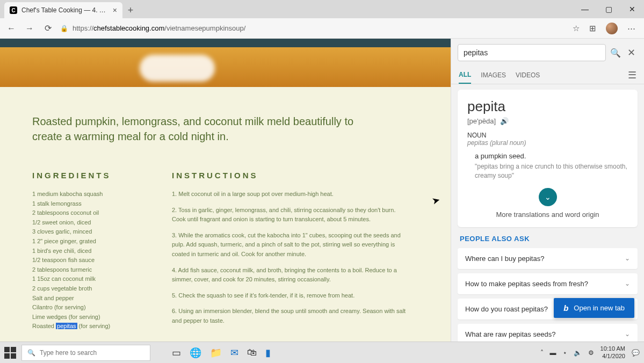  What do you see at coordinates (465, 75) in the screenshot?
I see `tab-all: ALL` at bounding box center [465, 75].